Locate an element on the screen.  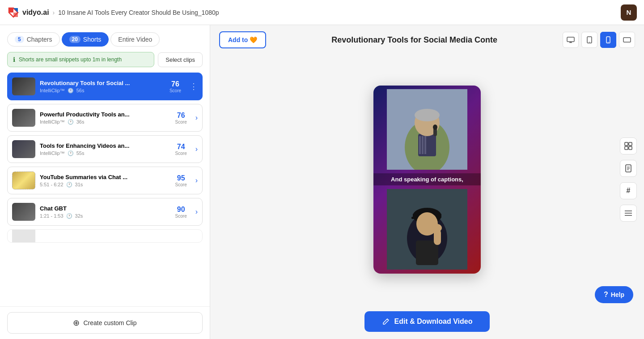
clip-meta: 1:21 - 1:53 🕐 32s is located at coordinates (103, 216).